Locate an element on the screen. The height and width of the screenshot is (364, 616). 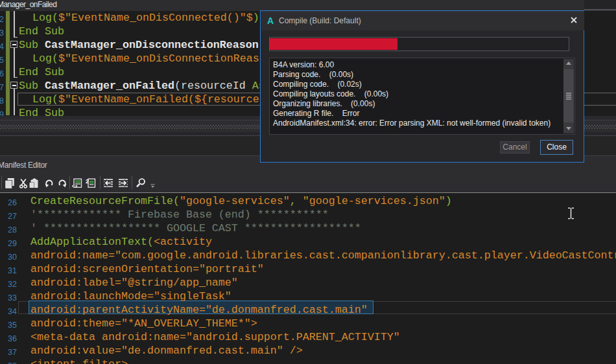
svg-text: 2 is located at coordinates (87, 181).